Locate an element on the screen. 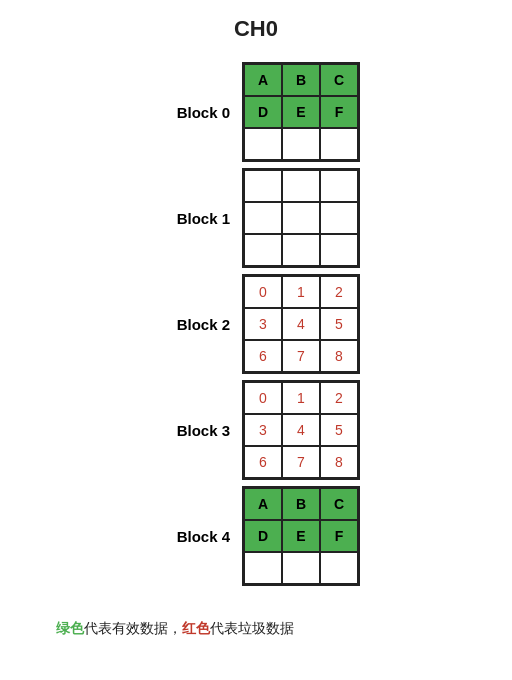  footnote: 绿色代表有效数据，红色代表垃圾数据 is located at coordinates (256, 629).